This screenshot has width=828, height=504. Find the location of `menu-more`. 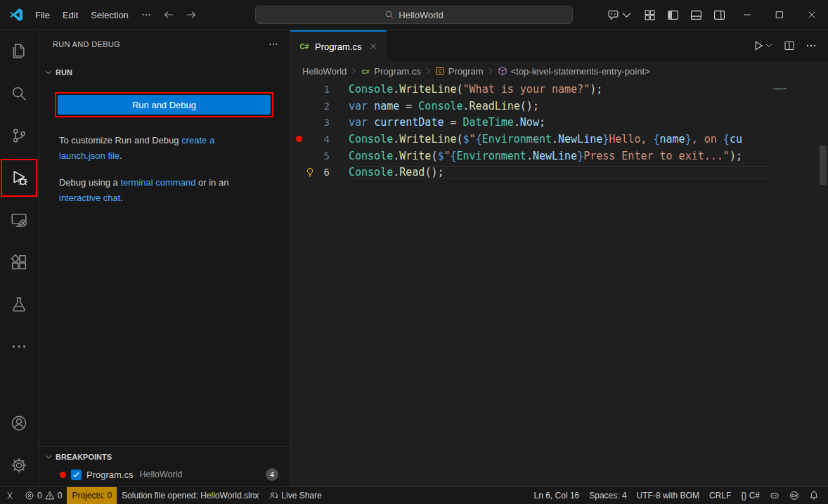

menu-more is located at coordinates (146, 15).